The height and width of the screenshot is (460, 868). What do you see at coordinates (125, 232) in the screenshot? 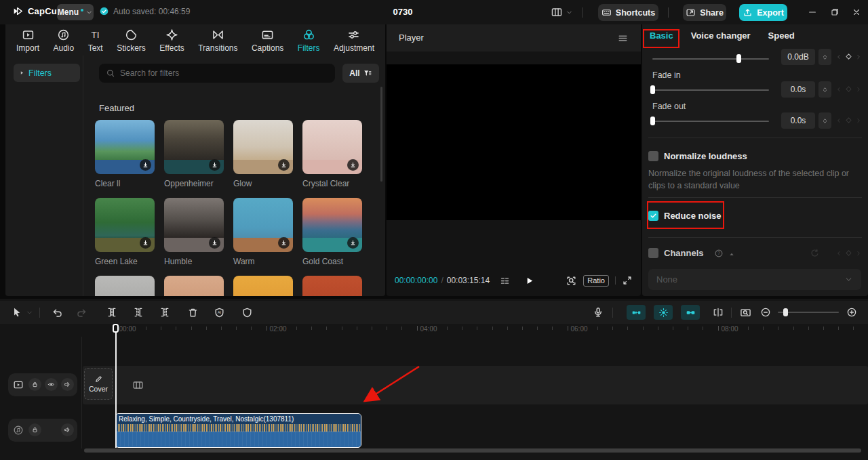
I see `filter-card: Green Lake` at bounding box center [125, 232].